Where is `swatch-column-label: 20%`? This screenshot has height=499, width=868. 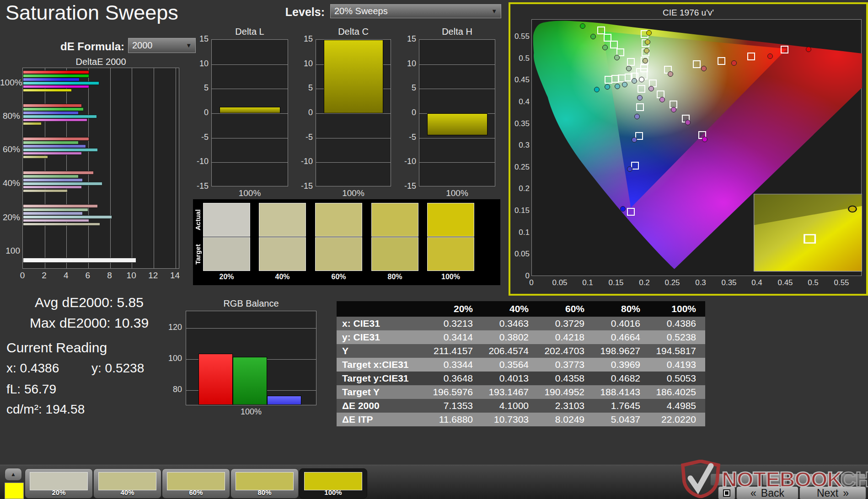 swatch-column-label: 20% is located at coordinates (227, 277).